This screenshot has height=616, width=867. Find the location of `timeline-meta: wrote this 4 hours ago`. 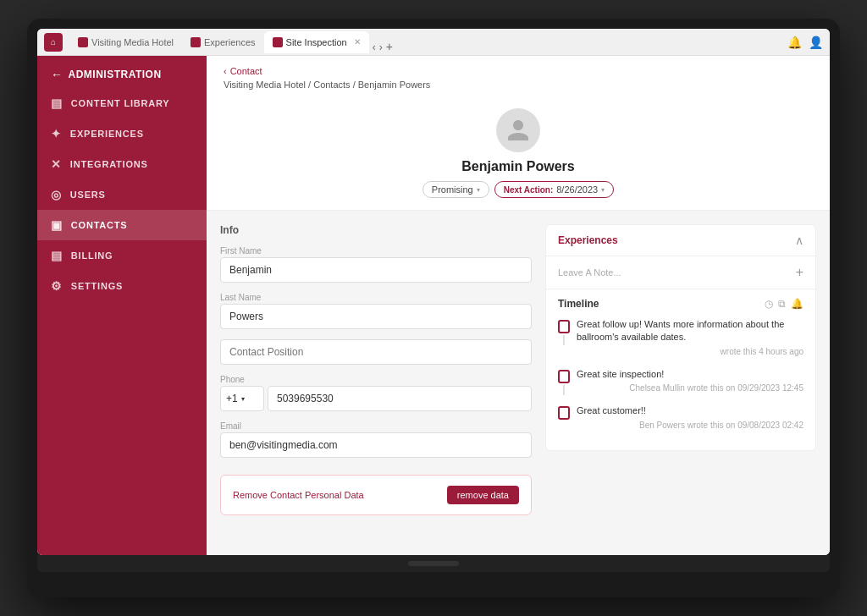

timeline-meta: wrote this 4 hours ago is located at coordinates (690, 352).